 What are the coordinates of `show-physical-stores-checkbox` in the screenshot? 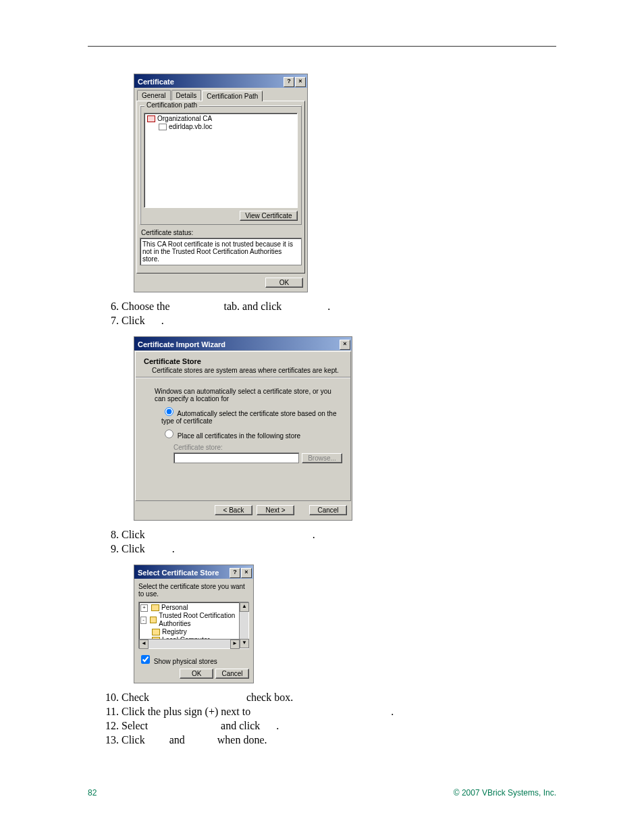 It's located at (146, 659).